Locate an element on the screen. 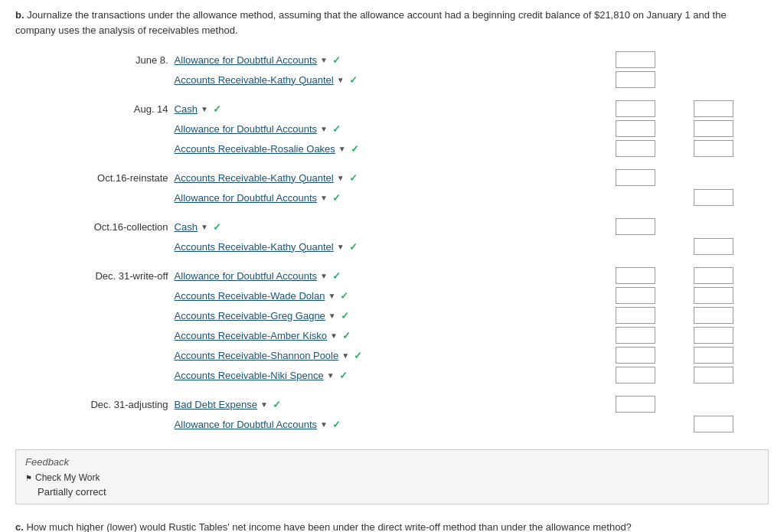  feedback-section: Feedback ⚑ Check My Work Partially corre… is located at coordinates (392, 477).